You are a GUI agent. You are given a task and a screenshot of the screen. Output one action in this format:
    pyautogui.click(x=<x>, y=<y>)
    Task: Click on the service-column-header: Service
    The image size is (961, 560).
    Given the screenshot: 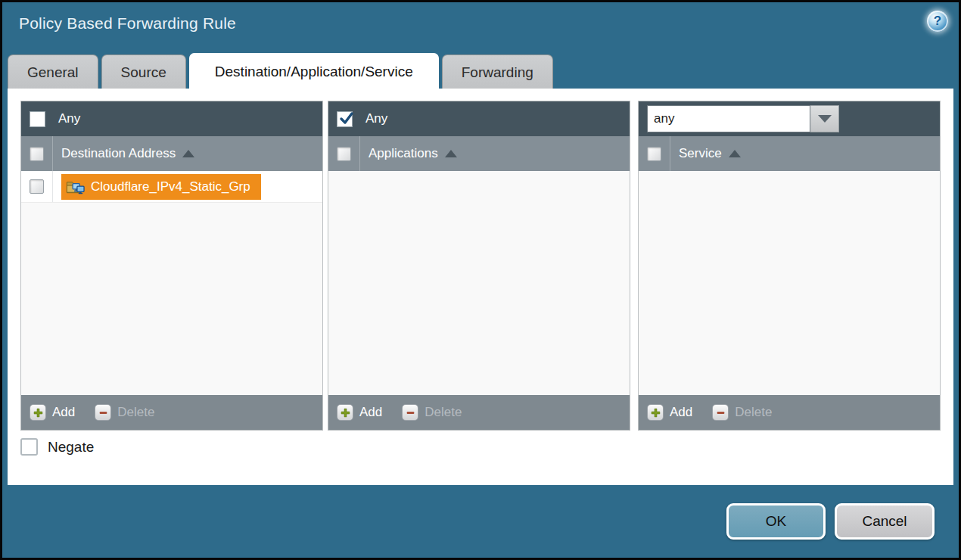 What is the action you would take?
    pyautogui.click(x=789, y=154)
    